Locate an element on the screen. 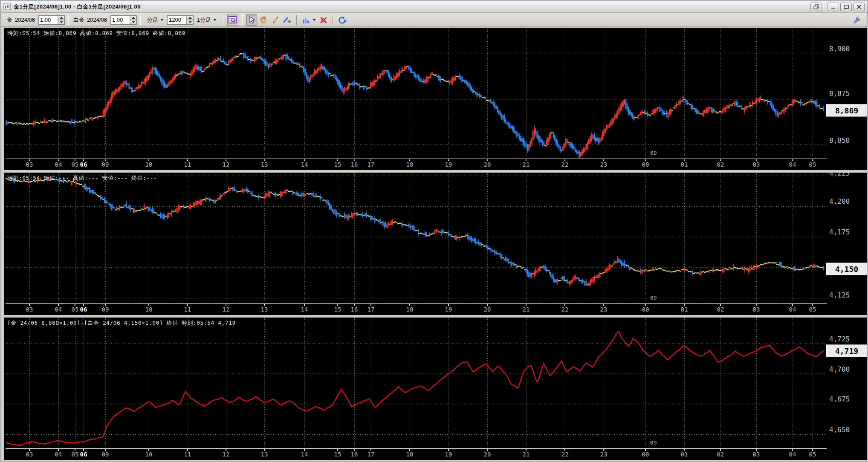  windows-icon is located at coordinates (816, 7).